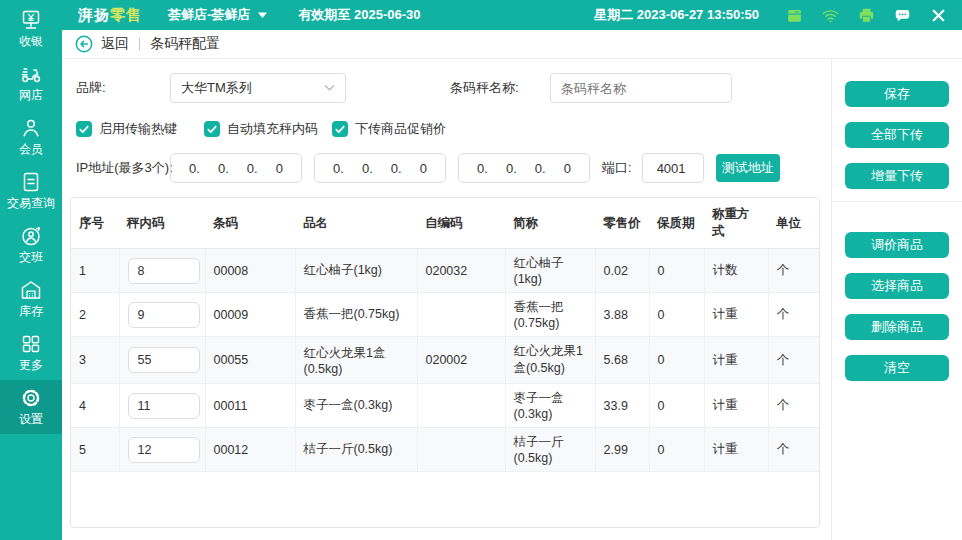  Describe the element at coordinates (134, 129) in the screenshot. I see `checkbox-transfer-hotkey: 启用传输热键` at that location.